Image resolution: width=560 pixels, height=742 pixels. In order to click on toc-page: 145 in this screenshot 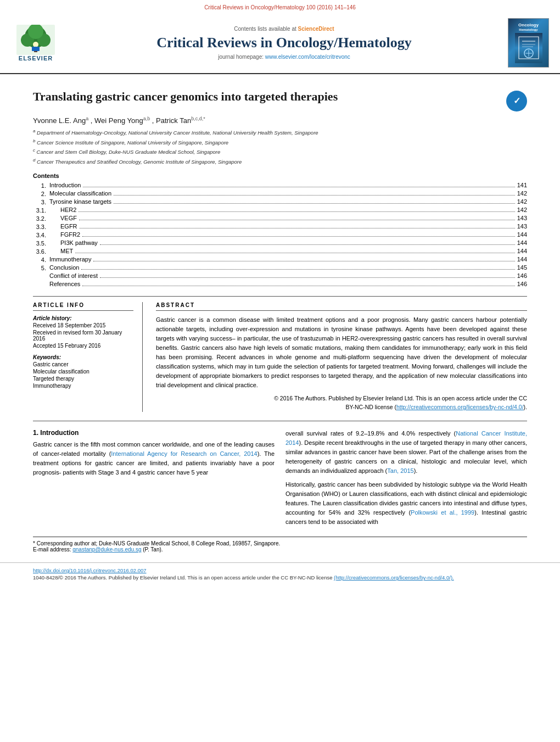, I will do `click(522, 267)`.